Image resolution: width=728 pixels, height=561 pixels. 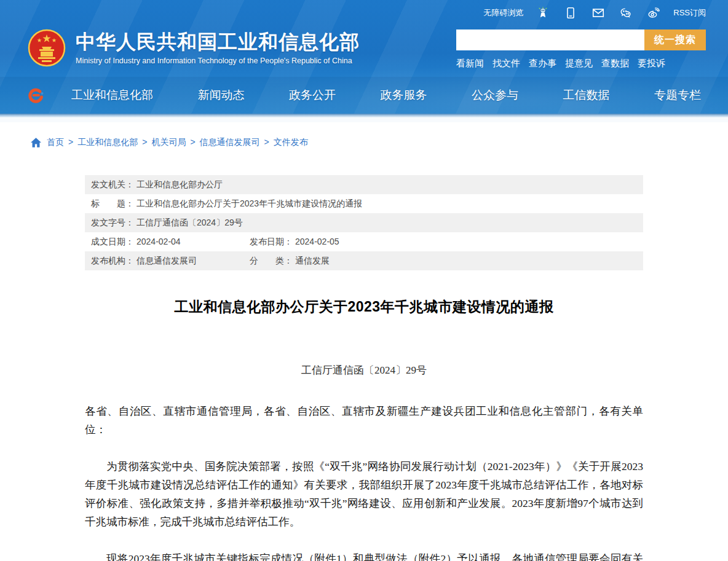 What do you see at coordinates (312, 261) in the screenshot?
I see `meta-value: 通信发展` at bounding box center [312, 261].